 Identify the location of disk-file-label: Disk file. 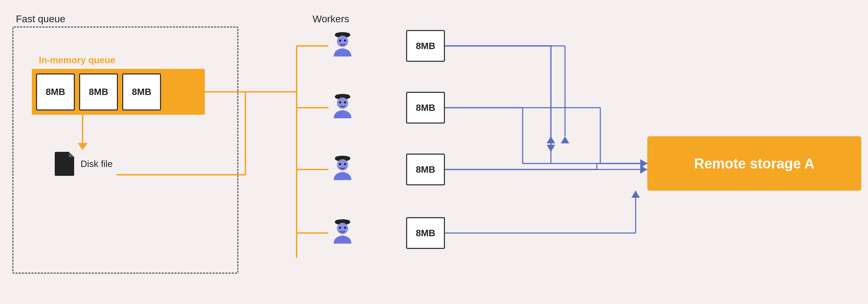
(97, 164).